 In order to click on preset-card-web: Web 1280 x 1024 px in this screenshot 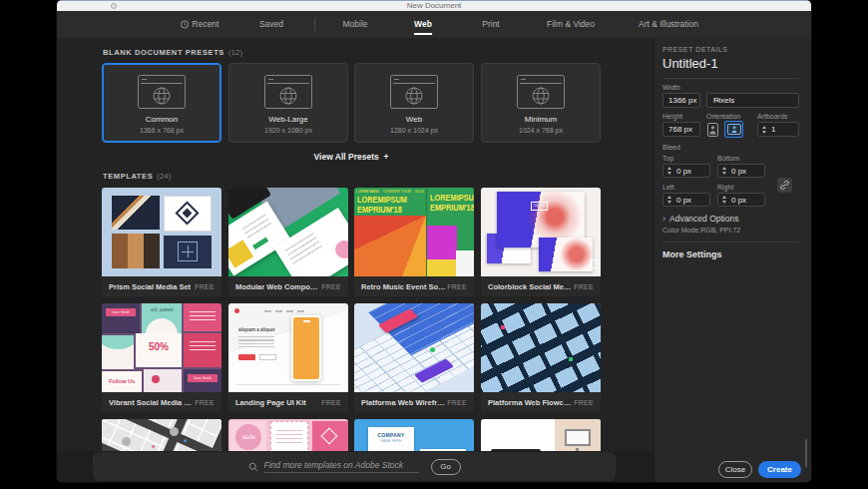, I will do `click(414, 103)`.